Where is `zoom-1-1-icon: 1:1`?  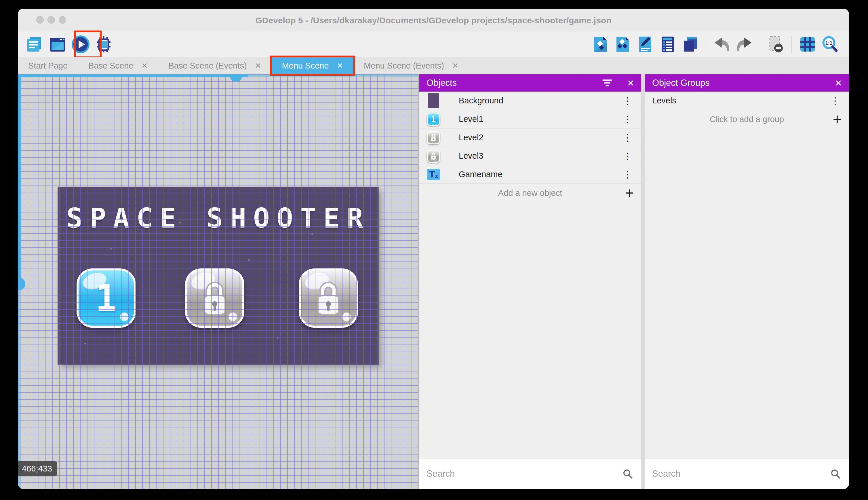
zoom-1-1-icon: 1:1 is located at coordinates (830, 44).